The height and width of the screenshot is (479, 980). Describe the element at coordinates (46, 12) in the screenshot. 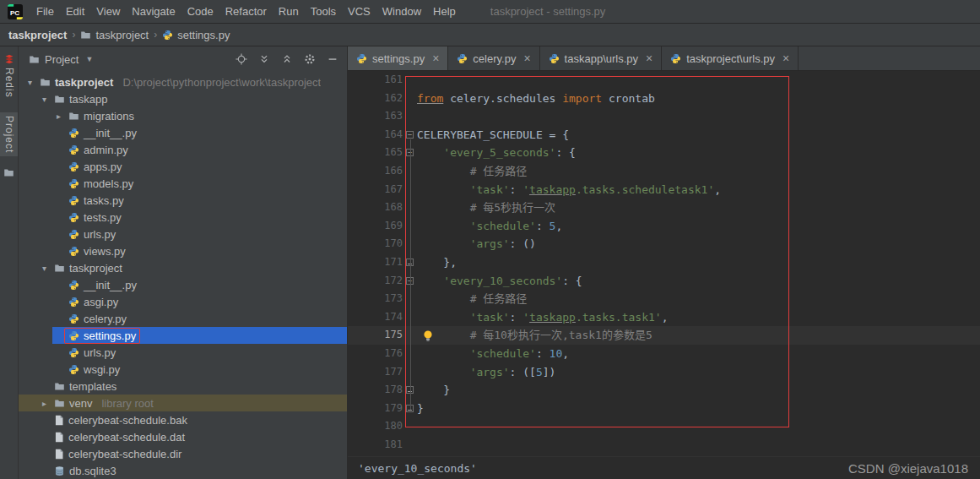

I see `menu-file: File` at that location.